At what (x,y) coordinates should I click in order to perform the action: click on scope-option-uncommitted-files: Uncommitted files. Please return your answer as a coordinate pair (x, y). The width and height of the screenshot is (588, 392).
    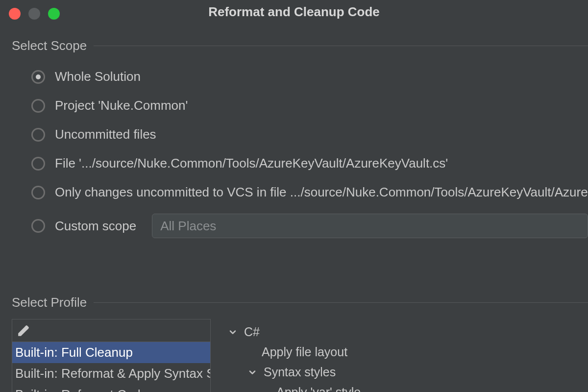
    Looking at the image, I should click on (310, 134).